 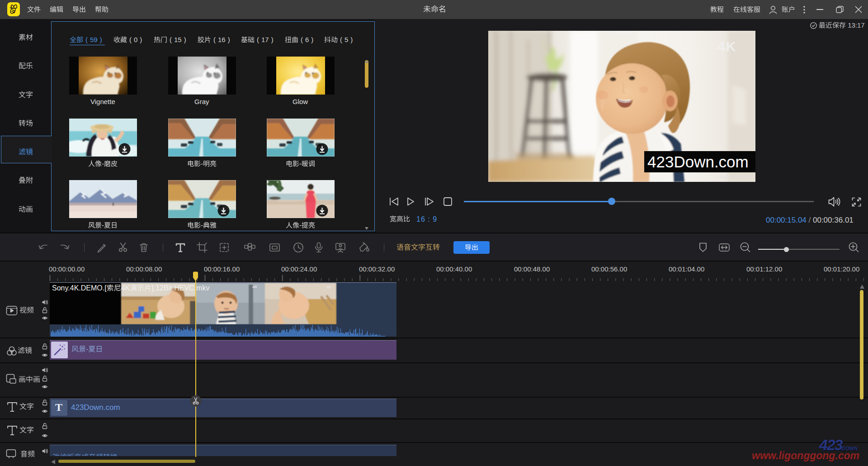 What do you see at coordinates (80, 288) in the screenshot?
I see `svg-text: Sony.4K.DEMO.[` at bounding box center [80, 288].